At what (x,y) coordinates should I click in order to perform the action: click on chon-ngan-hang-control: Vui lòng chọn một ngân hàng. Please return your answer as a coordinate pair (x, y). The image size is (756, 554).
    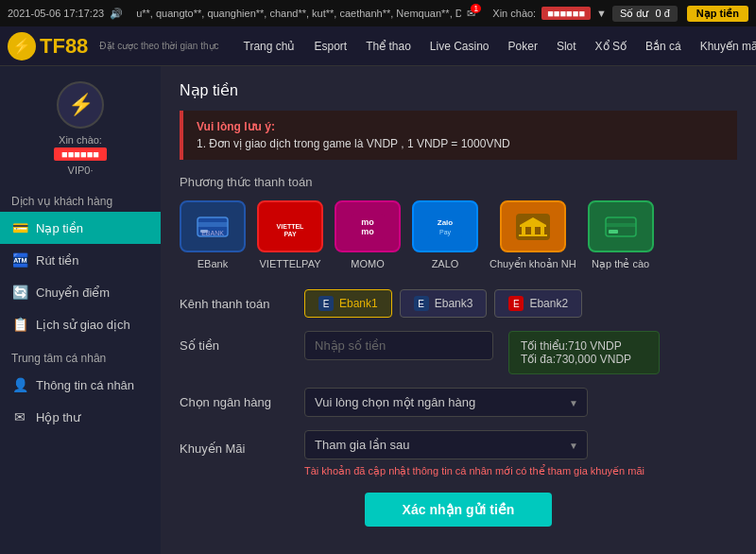
    Looking at the image, I should click on (521, 403).